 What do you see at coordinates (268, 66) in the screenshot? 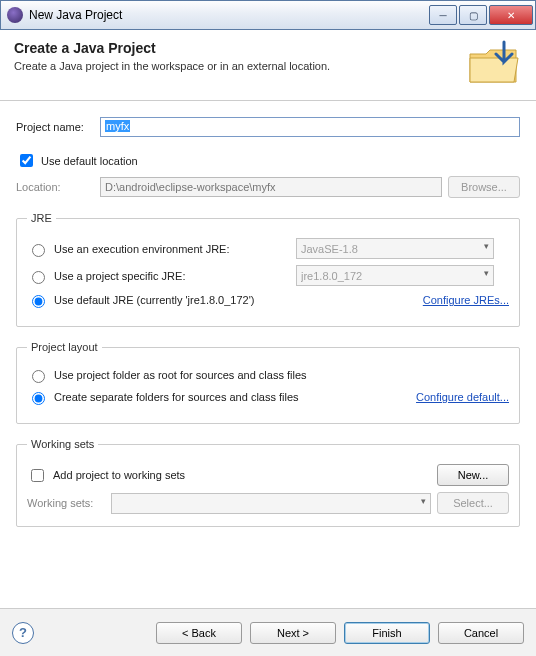
I see `wizard-header: Create a Java Project Create a Java proj…` at bounding box center [268, 66].